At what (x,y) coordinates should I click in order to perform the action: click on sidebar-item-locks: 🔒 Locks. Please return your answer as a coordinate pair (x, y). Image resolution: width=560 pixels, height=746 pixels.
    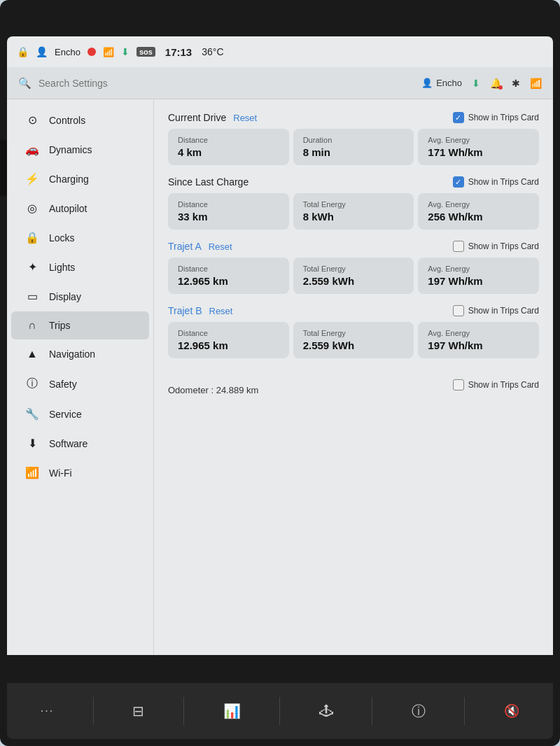
    Looking at the image, I should click on (80, 238).